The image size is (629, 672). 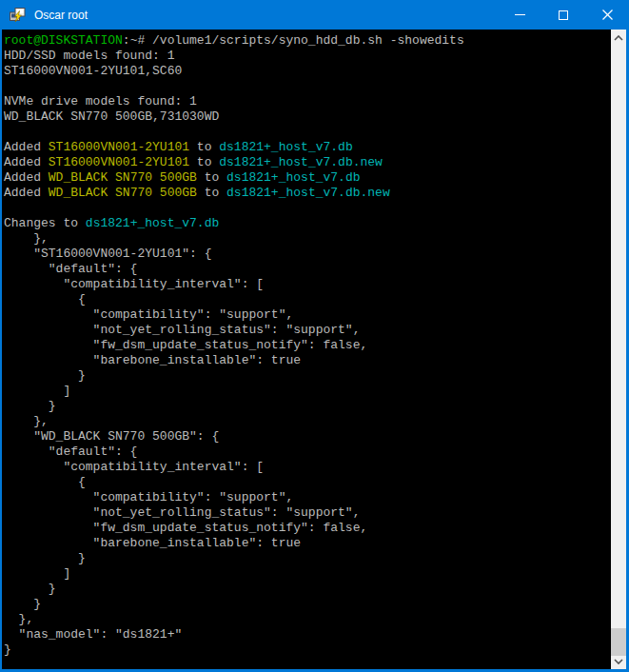 I want to click on scrollbar, so click(x=619, y=349).